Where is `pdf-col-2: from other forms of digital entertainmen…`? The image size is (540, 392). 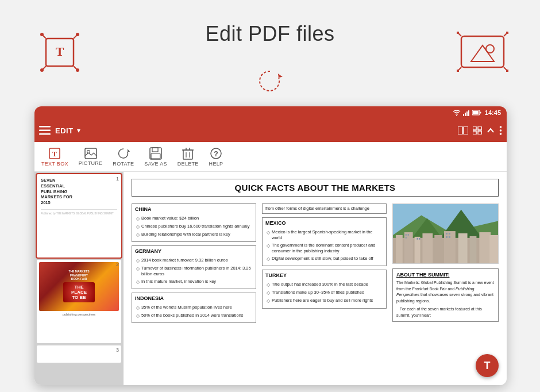 pdf-col-2: from other forms of digital entertainmen… is located at coordinates (324, 265).